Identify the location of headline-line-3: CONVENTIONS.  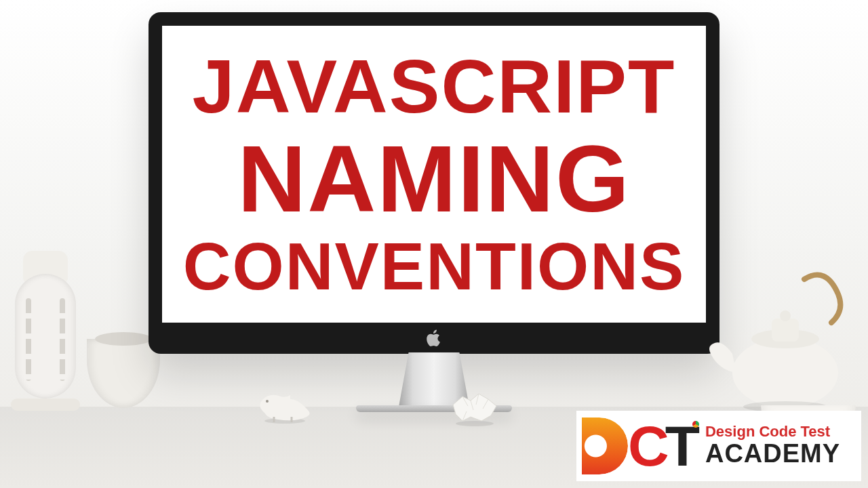
(434, 266).